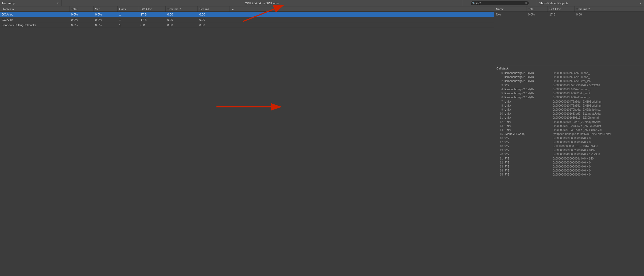 The width and height of the screenshot is (644, 276). I want to click on callstack-entry: 10 Unity 0x0000000101c33ad2 _Z11InputUpd…, so click(569, 114).